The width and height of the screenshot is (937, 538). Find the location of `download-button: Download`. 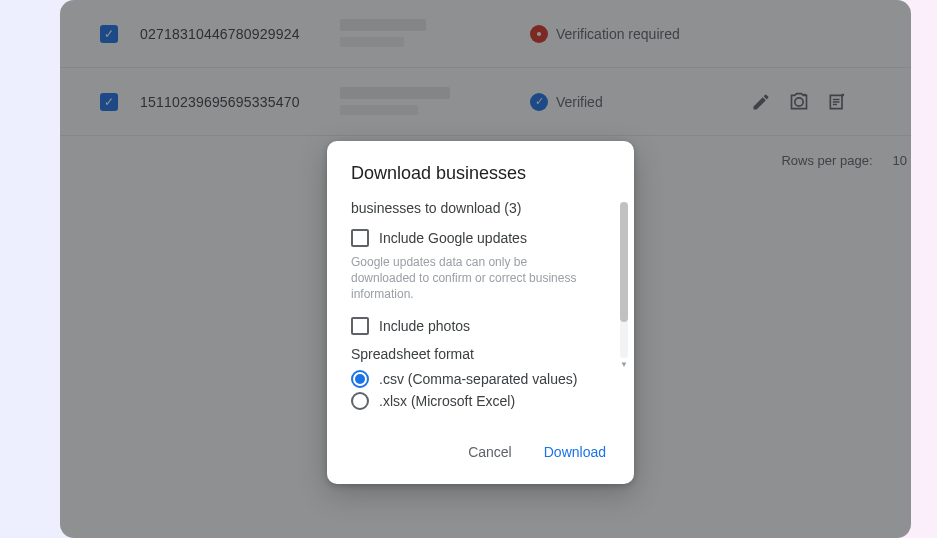

download-button: Download is located at coordinates (575, 452).